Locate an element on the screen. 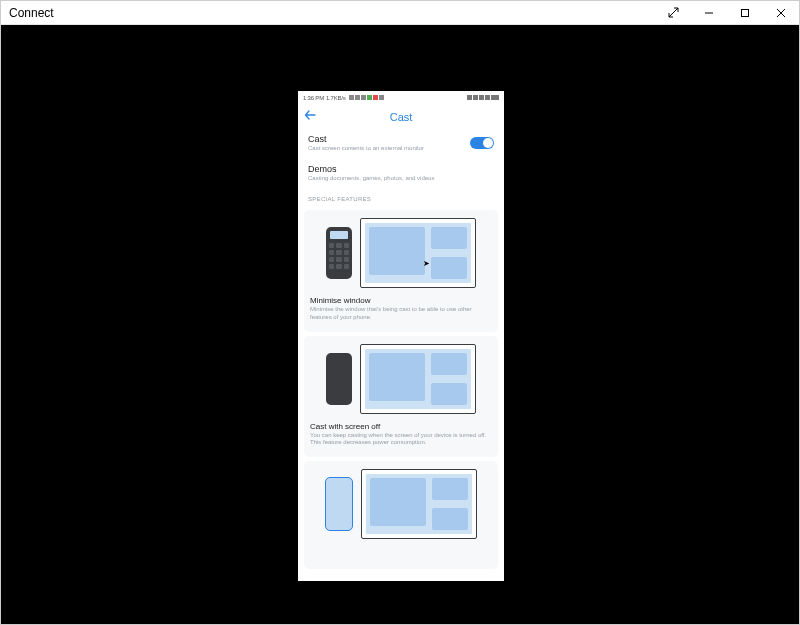  titlebar: Connect is located at coordinates (400, 13).